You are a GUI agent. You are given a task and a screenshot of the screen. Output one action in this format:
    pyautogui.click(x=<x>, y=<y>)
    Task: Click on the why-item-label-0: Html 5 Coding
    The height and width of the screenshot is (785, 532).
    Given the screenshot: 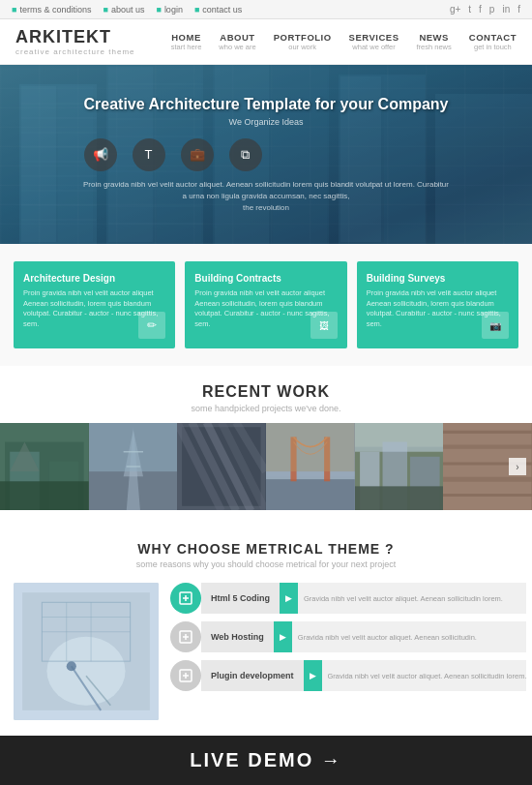 What is the action you would take?
    pyautogui.click(x=240, y=598)
    